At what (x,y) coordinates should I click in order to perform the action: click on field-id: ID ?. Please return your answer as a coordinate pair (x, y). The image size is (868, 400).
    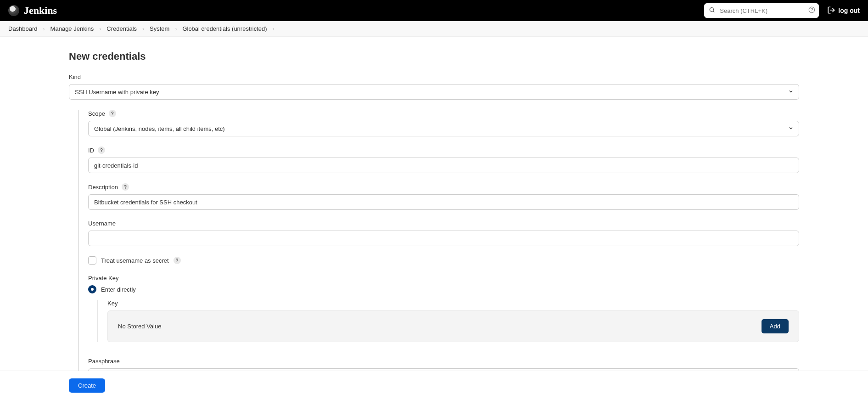
    Looking at the image, I should click on (443, 160).